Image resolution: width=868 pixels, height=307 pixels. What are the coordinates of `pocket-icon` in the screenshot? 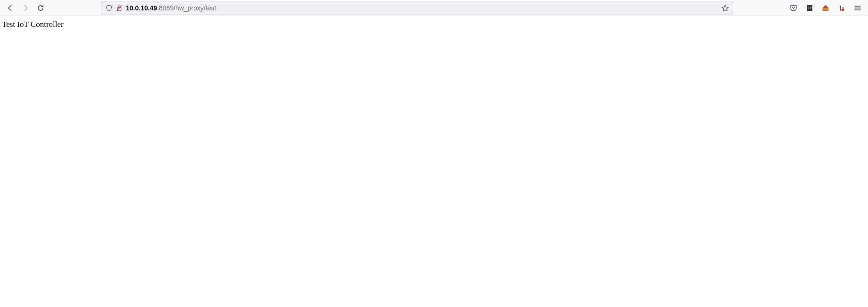 It's located at (794, 8).